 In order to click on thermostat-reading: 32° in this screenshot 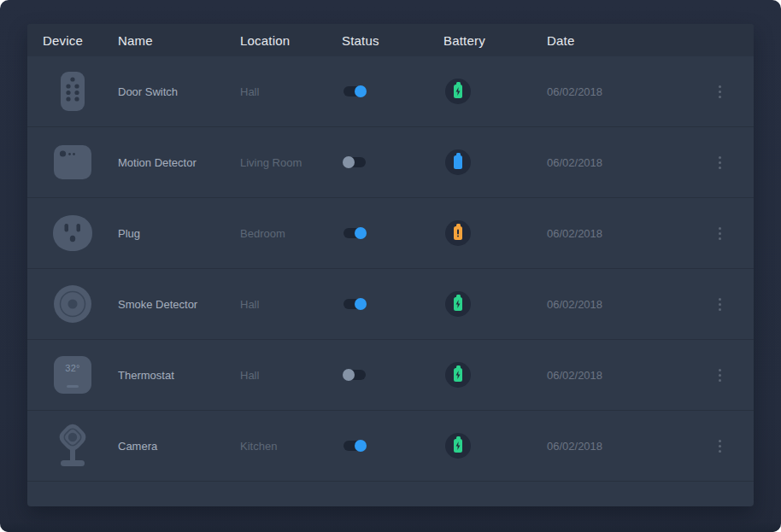, I will do `click(73, 368)`.